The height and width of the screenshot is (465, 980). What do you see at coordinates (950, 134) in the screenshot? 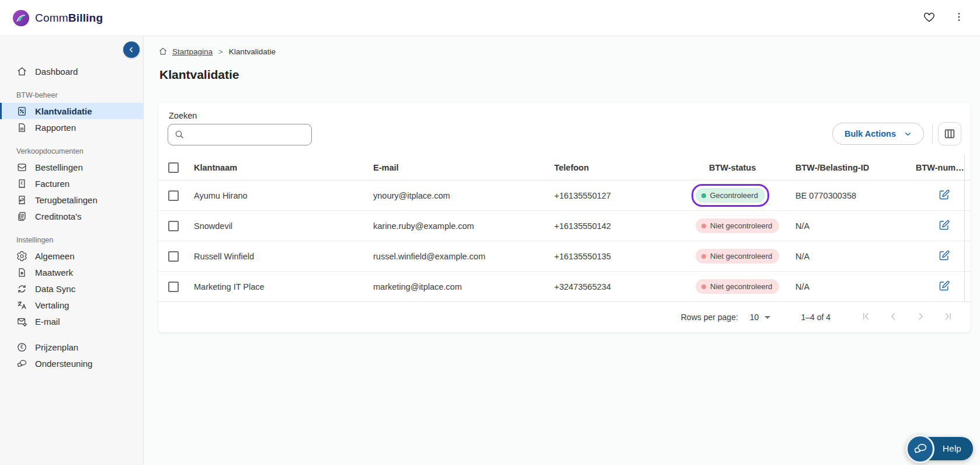
I see `columns-icon` at bounding box center [950, 134].